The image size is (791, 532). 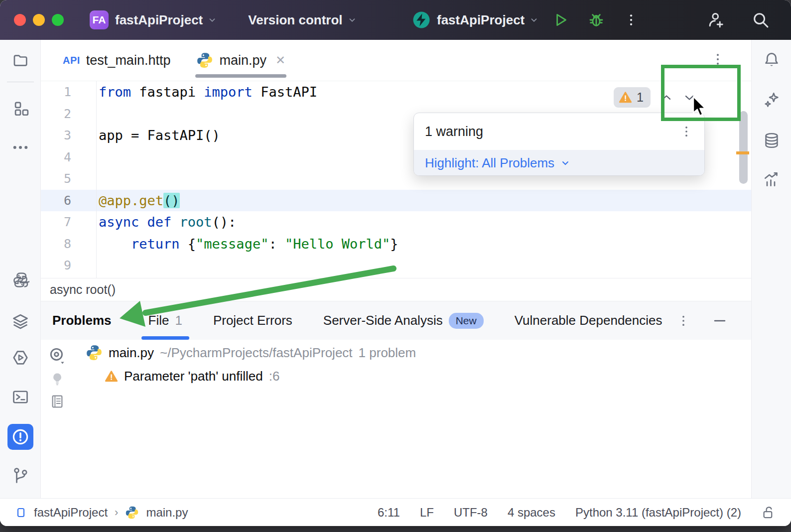 I want to click on tab-label: Project Errors, so click(x=253, y=321).